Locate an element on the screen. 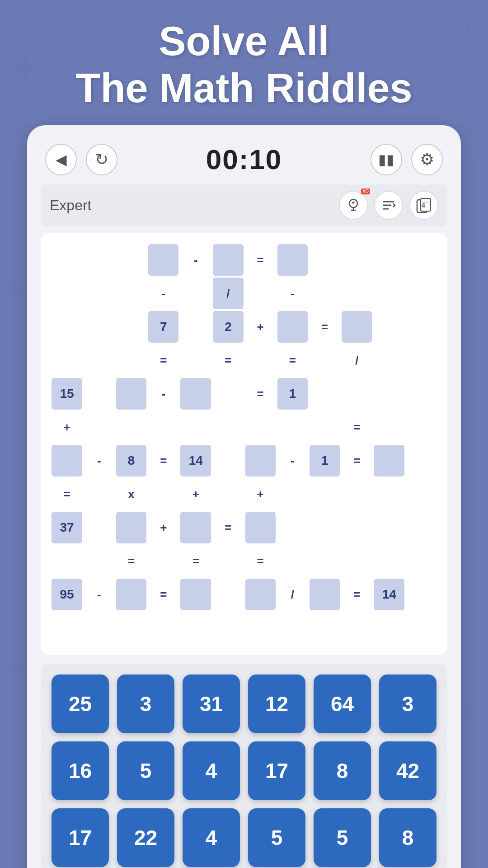 The width and height of the screenshot is (488, 868). refresh-button: ↻ is located at coordinates (102, 160).